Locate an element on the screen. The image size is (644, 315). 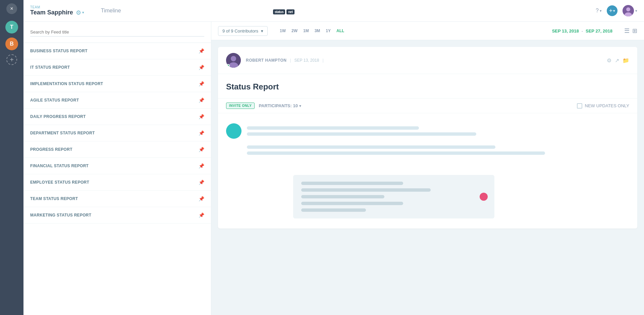
list-item: PROGRESS REPORT 📌 is located at coordinates (117, 149).